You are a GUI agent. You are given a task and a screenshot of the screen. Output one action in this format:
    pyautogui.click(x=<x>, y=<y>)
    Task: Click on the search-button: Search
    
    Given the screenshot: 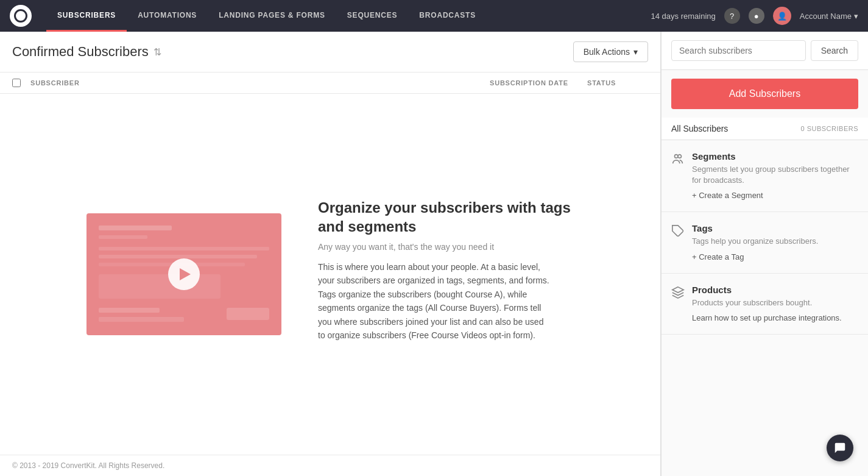 What is the action you would take?
    pyautogui.click(x=834, y=51)
    